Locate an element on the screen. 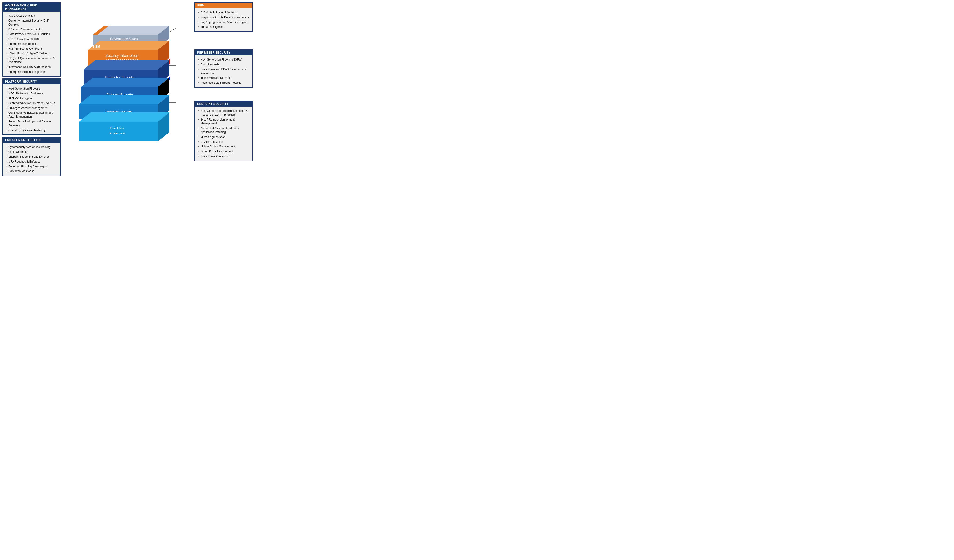  siem-small-label: SIEM is located at coordinates (96, 46).